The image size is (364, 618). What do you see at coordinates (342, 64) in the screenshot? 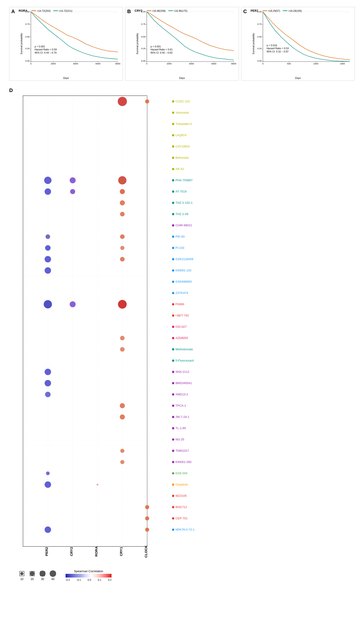
I see `svg-text: 1500` at bounding box center [342, 64].